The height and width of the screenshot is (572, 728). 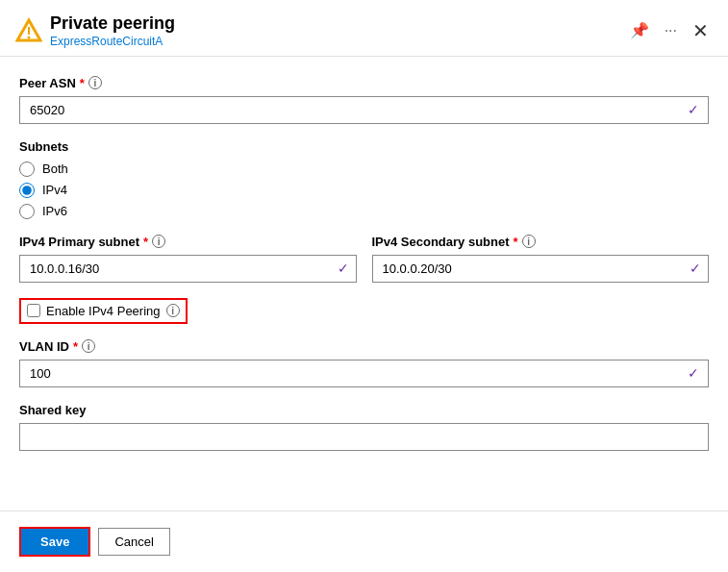 What do you see at coordinates (188, 269) in the screenshot?
I see `ipv4-primary-input` at bounding box center [188, 269].